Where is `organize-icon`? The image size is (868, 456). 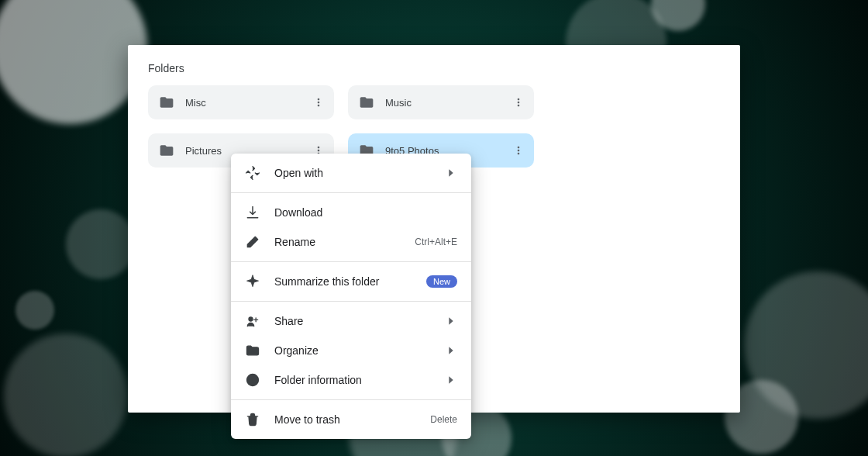
organize-icon is located at coordinates (253, 351).